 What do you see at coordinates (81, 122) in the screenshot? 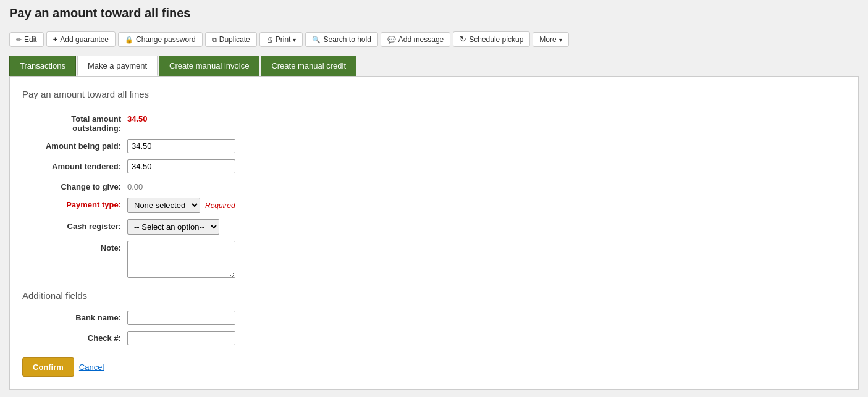
I see `total-amount-label: Total amount outstanding:` at bounding box center [81, 122].